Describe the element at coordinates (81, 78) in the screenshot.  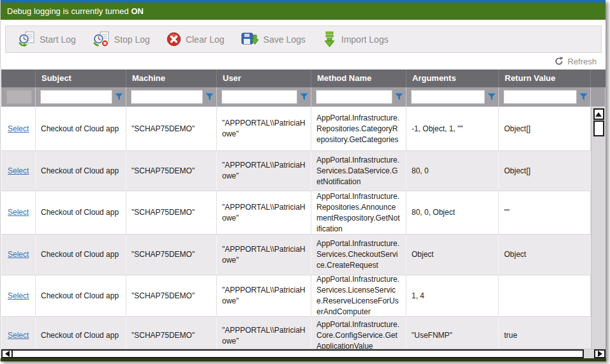
I see `header-subject: Subject` at that location.